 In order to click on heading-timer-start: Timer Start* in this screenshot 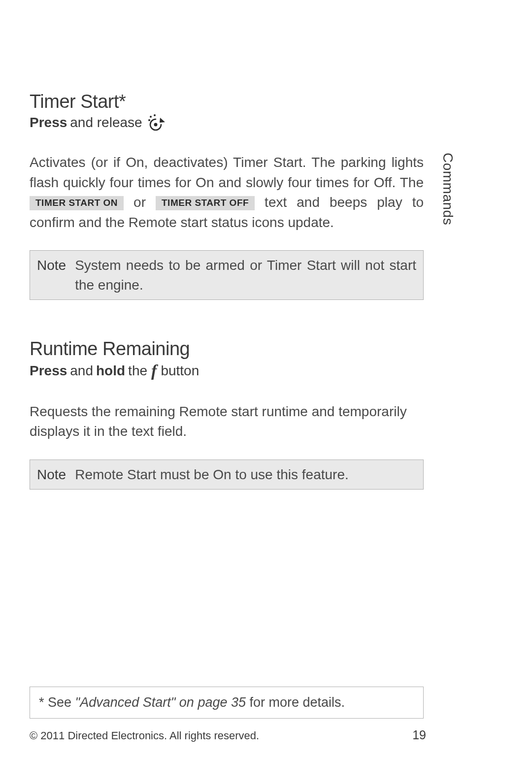, I will do `click(227, 101)`.